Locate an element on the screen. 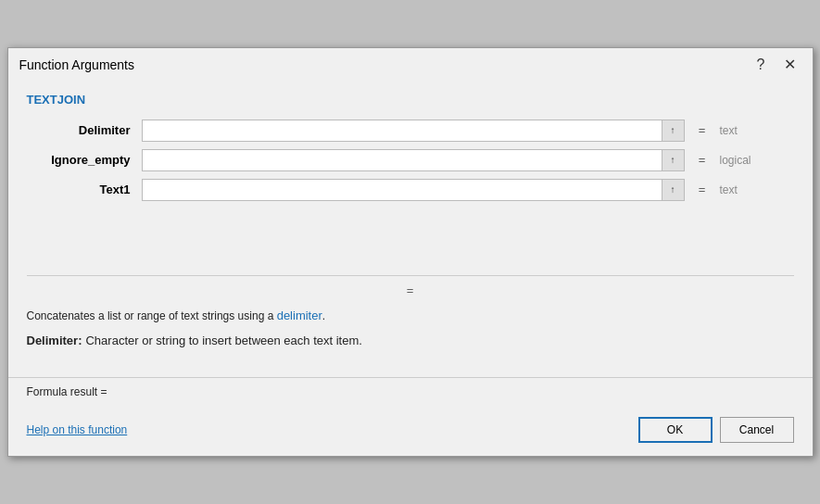 This screenshot has height=504, width=820. function-name: TEXTJOIN is located at coordinates (410, 100).